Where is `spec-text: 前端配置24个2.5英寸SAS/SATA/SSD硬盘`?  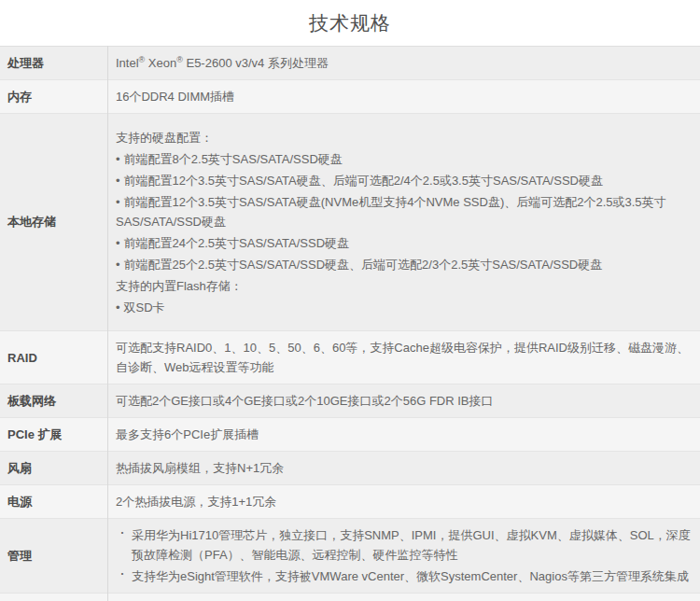 spec-text: 前端配置24个2.5英寸SAS/SATA/SSD硬盘 is located at coordinates (237, 243).